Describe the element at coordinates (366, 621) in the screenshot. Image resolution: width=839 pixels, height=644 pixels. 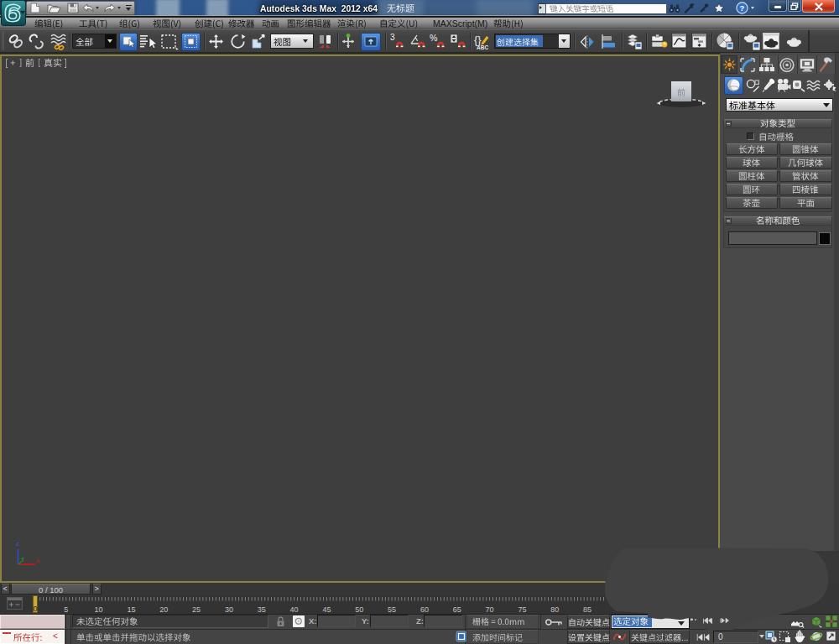
I see `svg-text: Y:` at that location.